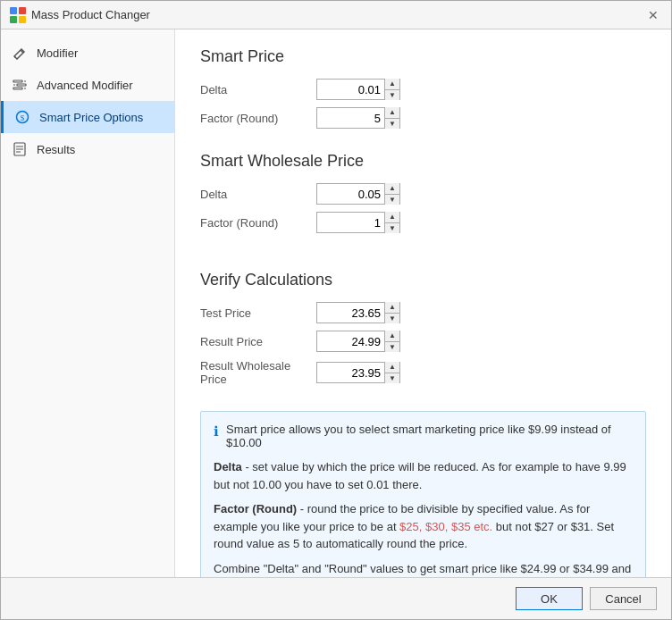  What do you see at coordinates (653, 15) in the screenshot?
I see `close-button: ✕` at bounding box center [653, 15].